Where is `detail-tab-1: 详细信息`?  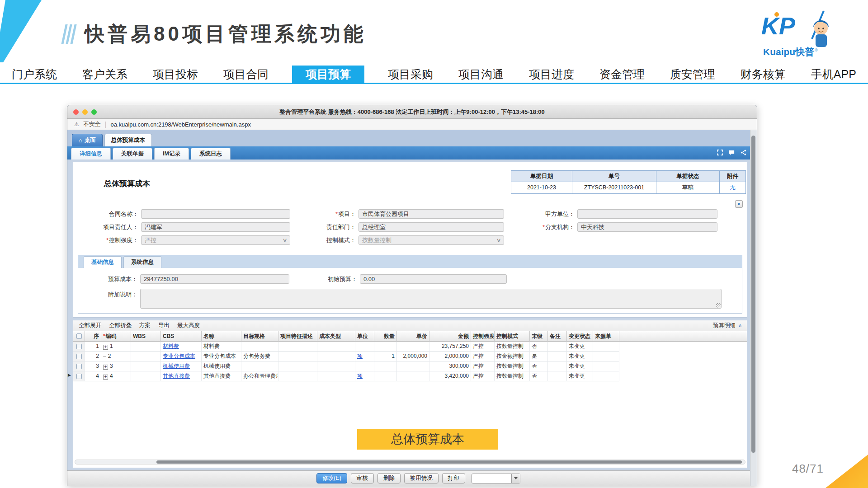 detail-tab-1: 详细信息 is located at coordinates (91, 154).